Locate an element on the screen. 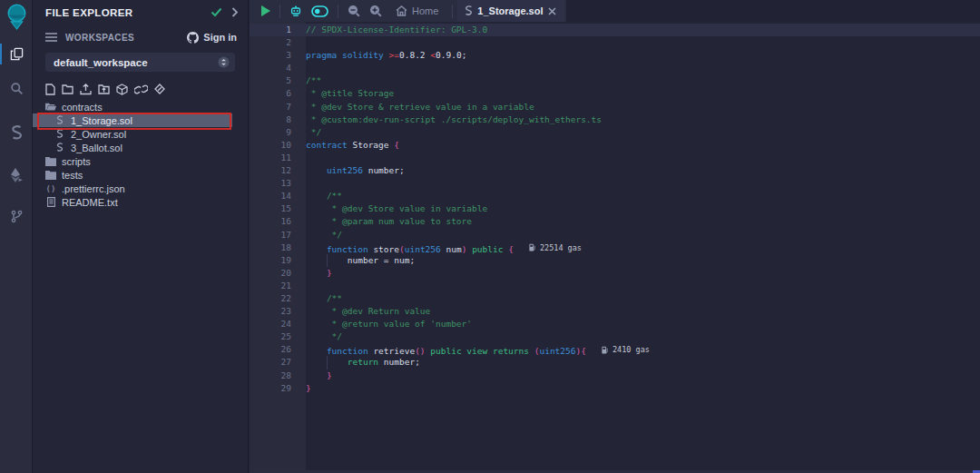 The height and width of the screenshot is (473, 980). code-line-19: 19 number = num; is located at coordinates (615, 261).